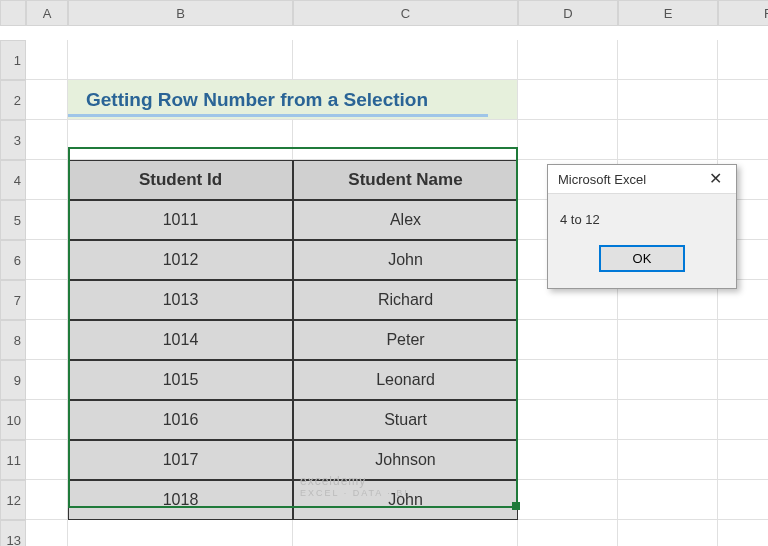  What do you see at coordinates (743, 13) in the screenshot?
I see `column-header: F` at bounding box center [743, 13].